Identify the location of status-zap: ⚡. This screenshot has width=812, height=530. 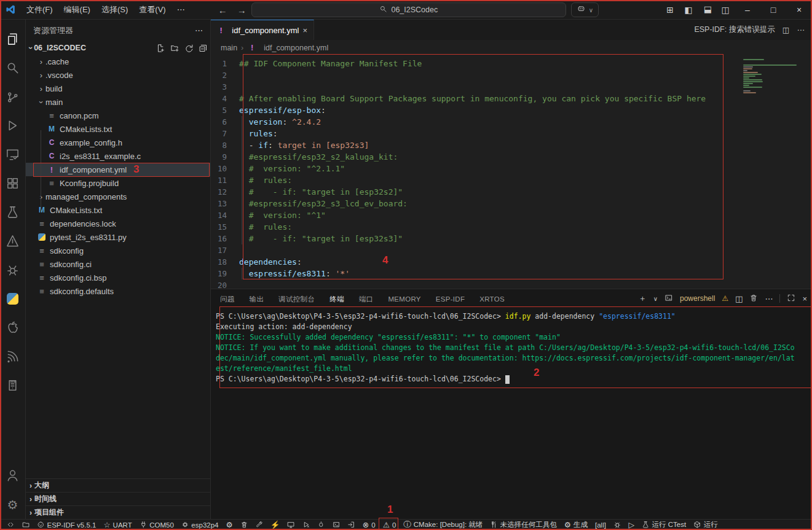
(275, 524).